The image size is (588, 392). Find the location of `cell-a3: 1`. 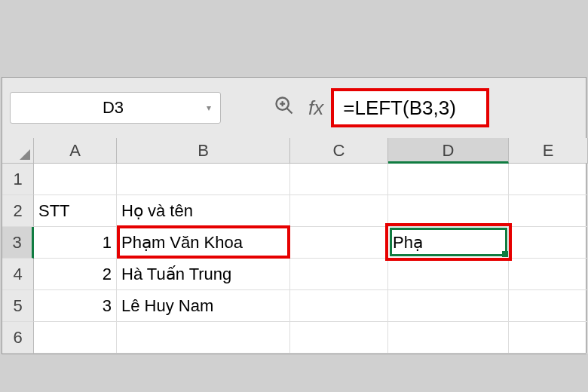

cell-a3: 1 is located at coordinates (75, 243).